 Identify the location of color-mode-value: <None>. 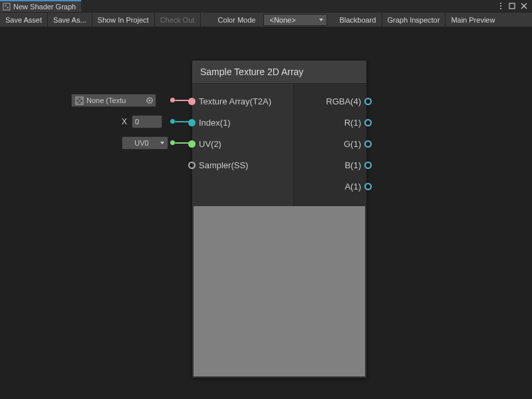
(282, 20).